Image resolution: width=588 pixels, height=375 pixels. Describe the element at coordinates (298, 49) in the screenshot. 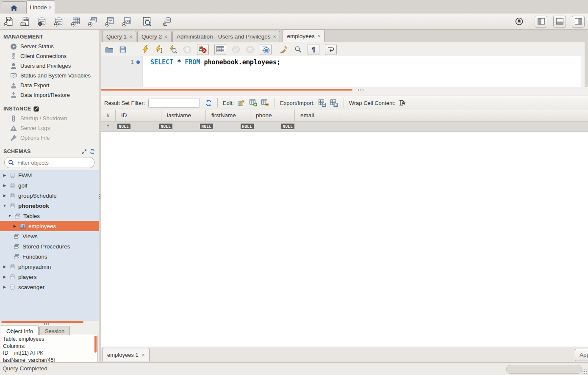

I see `find-icon` at that location.